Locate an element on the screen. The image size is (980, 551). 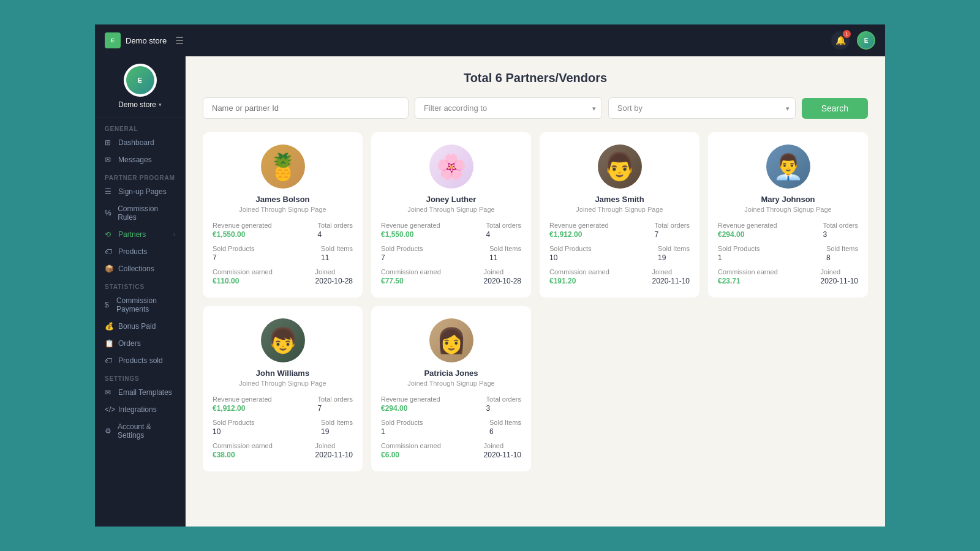
sidebar-item-integrations: </> Integrations is located at coordinates (140, 410).